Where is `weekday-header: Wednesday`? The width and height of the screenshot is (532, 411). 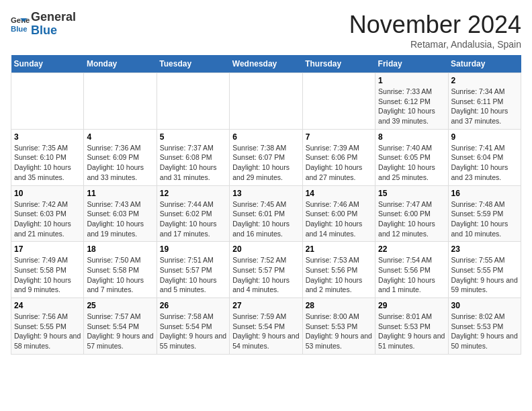 weekday-header: Wednesday is located at coordinates (266, 64).